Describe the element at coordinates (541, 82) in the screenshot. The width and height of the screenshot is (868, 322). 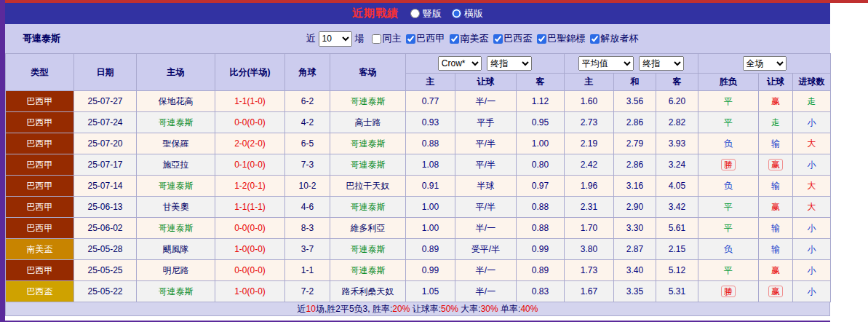
I see `col-header-asian-away: 客` at that location.